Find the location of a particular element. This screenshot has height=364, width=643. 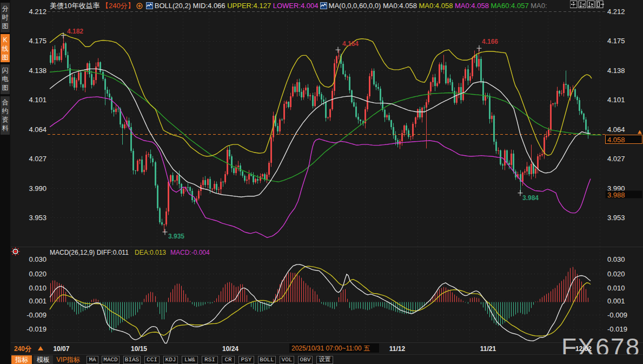

svg-text: 4.182 is located at coordinates (75, 31).